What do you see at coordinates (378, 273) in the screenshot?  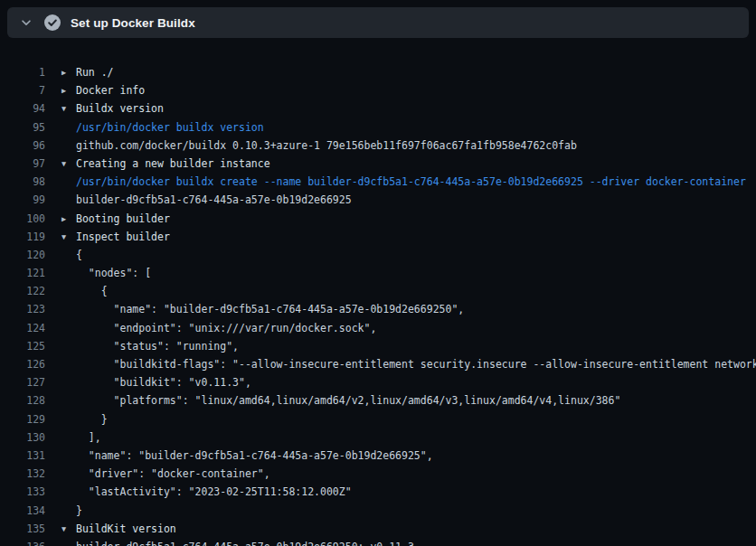 I see `log-line: 121 "nodes": [` at bounding box center [378, 273].